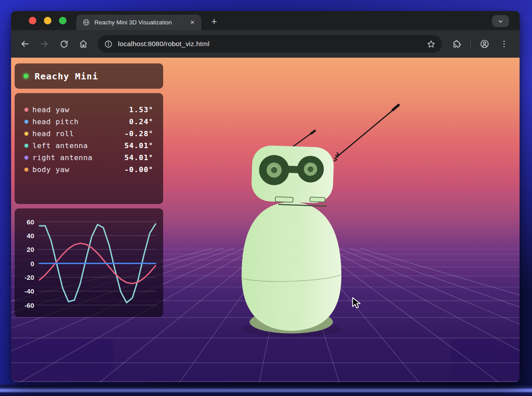  What do you see at coordinates (25, 44) in the screenshot?
I see `back-button` at bounding box center [25, 44].